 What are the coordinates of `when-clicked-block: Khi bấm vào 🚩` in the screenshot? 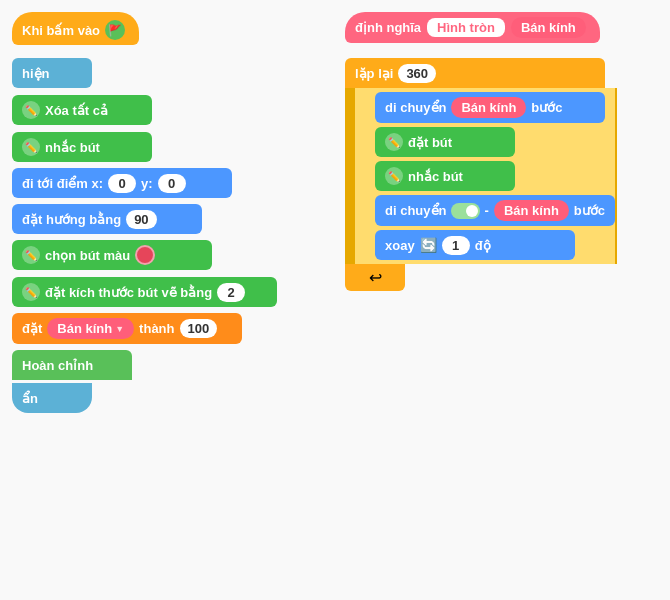 It's located at (76, 28).